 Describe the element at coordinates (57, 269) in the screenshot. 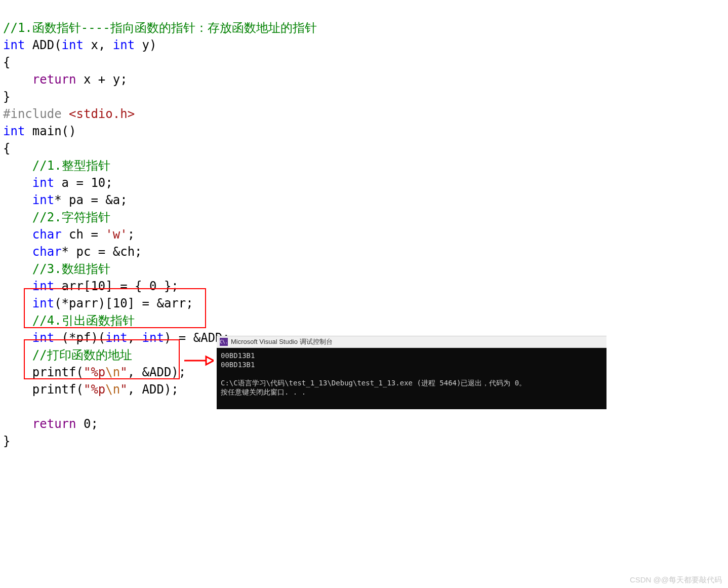

I see `comment-line: //3.数组指针` at that location.